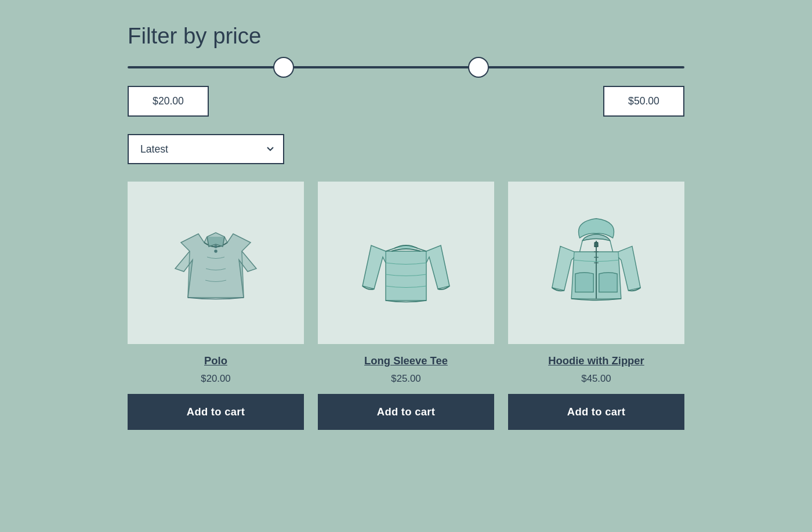  I want to click on product-card-longsleeve: Long Sleeve Tee $25.00 Add to cart, so click(406, 306).